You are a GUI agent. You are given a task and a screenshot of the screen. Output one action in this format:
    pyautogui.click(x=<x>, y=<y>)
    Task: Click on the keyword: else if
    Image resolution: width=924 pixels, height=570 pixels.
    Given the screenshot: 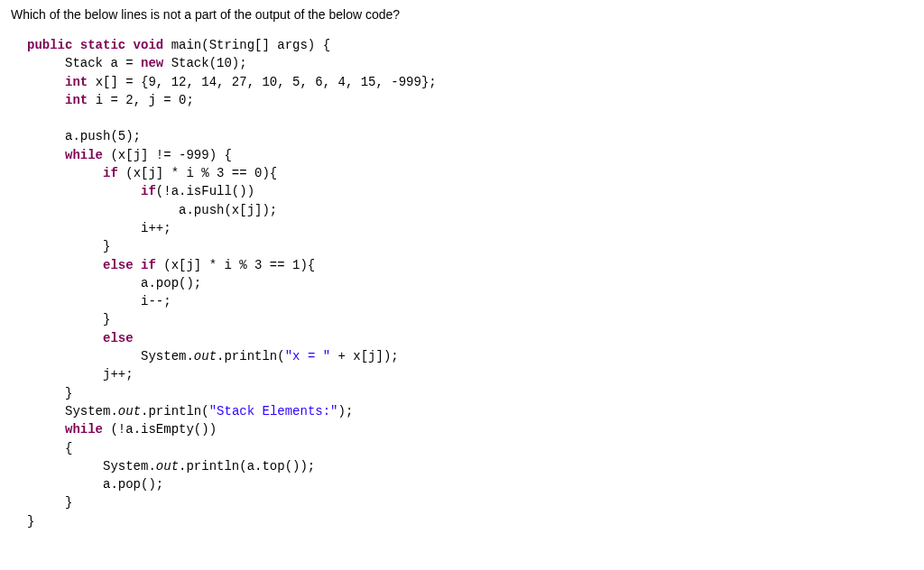 What is the action you would take?
    pyautogui.click(x=130, y=265)
    